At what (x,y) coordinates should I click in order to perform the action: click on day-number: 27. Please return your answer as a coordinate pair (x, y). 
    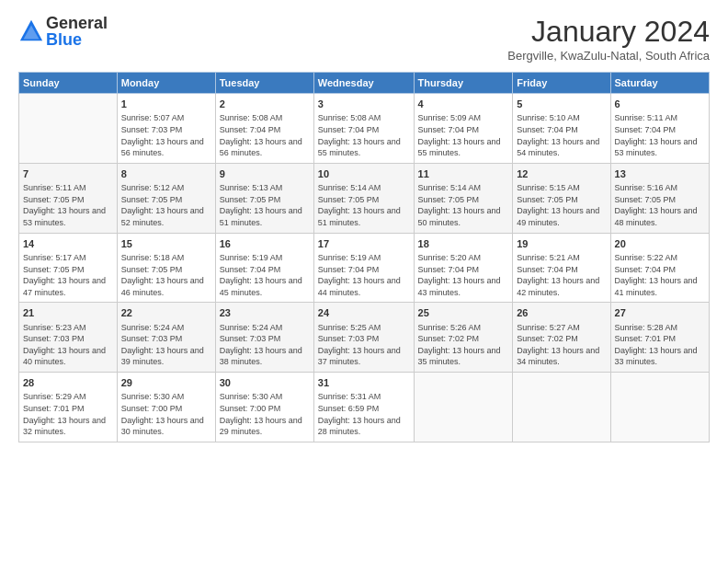
    Looking at the image, I should click on (660, 313).